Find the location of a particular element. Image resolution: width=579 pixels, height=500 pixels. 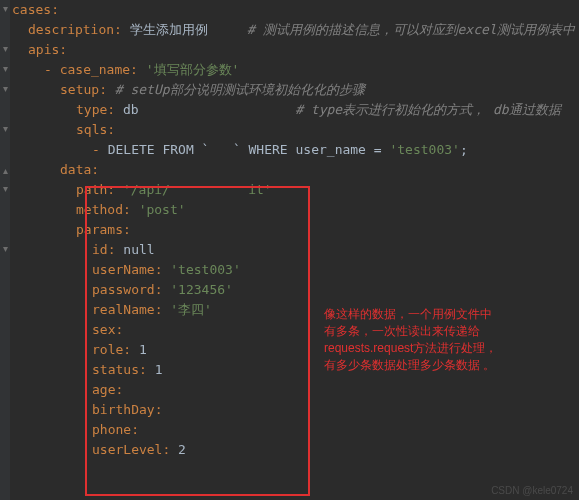

yaml-key: sex is located at coordinates (104, 330).